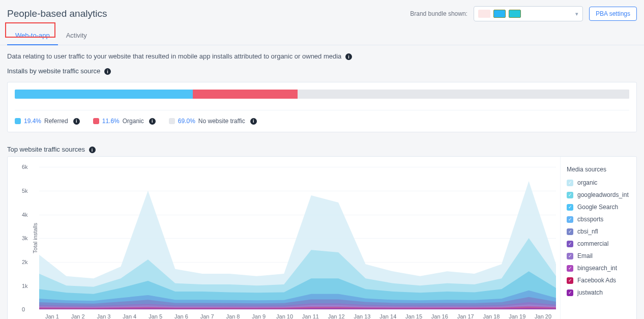  I want to click on installs-stacked-bar, so click(322, 94).